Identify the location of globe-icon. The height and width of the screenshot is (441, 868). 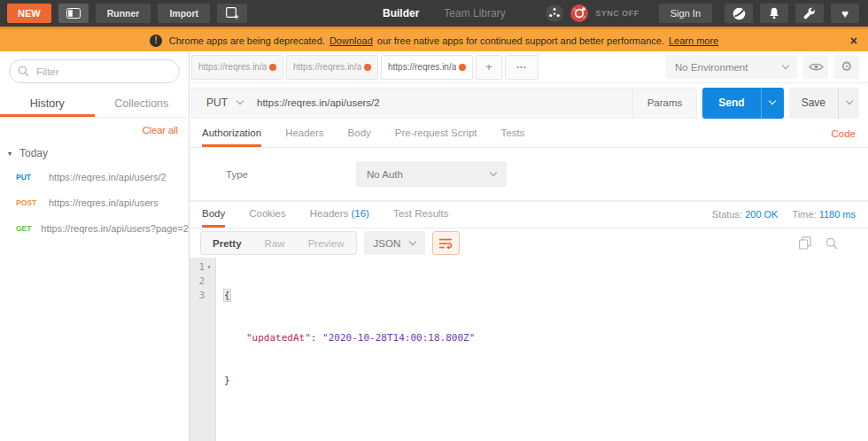
(739, 14).